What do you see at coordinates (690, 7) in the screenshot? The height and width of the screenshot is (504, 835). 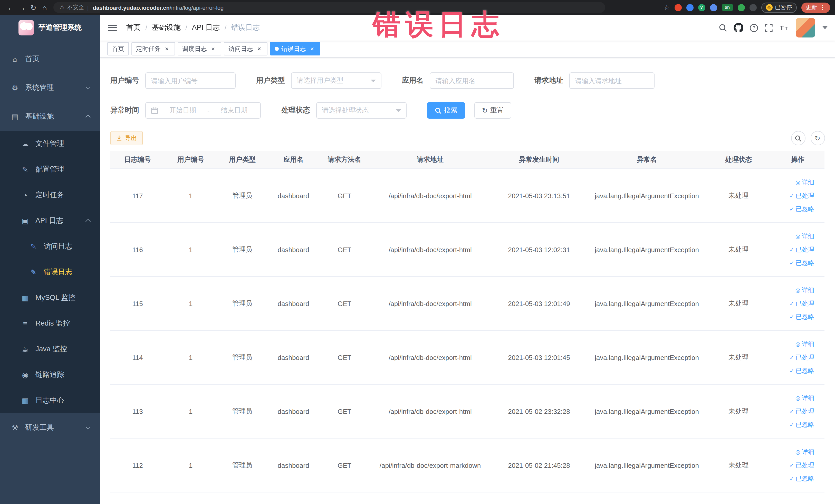 I see `extension-blue-drop-icon` at bounding box center [690, 7].